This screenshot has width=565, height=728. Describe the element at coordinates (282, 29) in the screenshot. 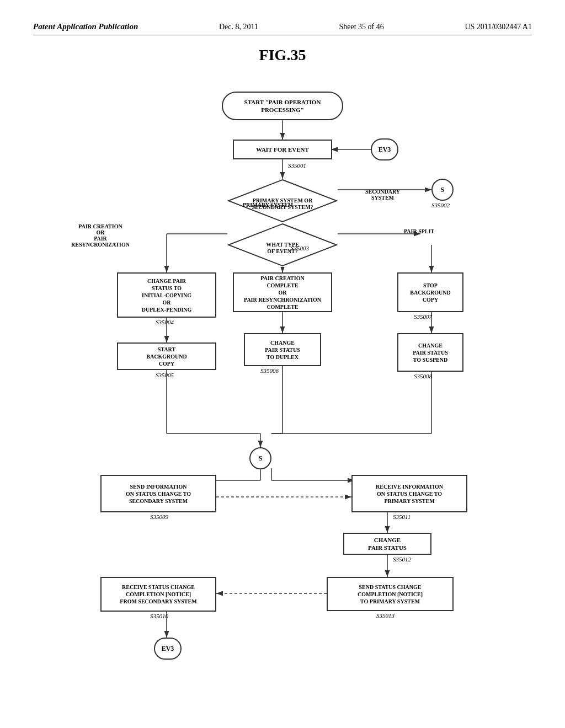

I see `header: Patent Application Publication Dec. 8, 2…` at that location.